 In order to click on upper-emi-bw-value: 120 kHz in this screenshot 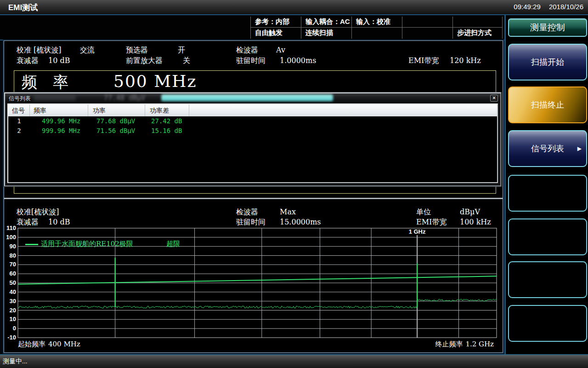, I will do `click(465, 61)`.